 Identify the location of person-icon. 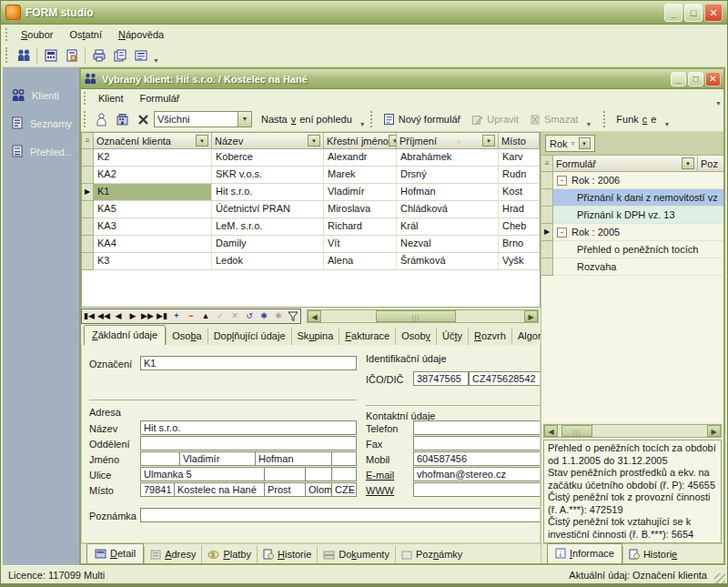
(102, 119).